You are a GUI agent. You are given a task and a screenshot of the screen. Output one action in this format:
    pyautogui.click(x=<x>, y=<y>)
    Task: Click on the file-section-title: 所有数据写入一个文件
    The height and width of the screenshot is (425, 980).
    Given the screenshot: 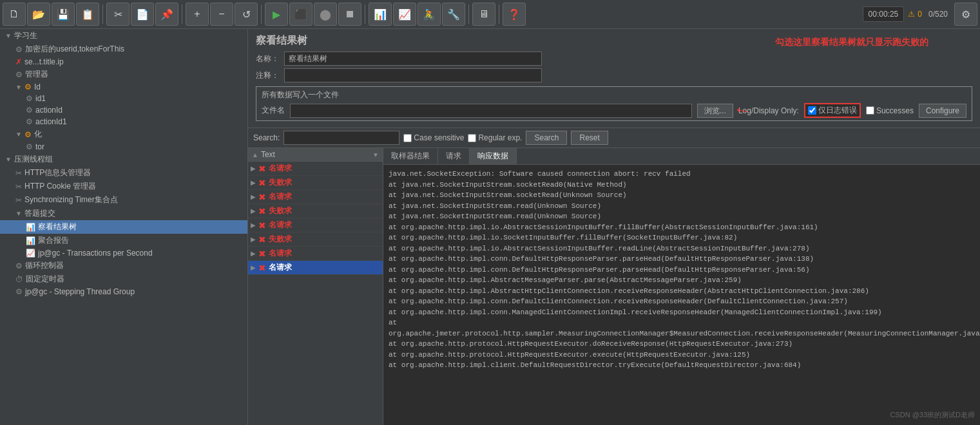 What is the action you would take?
    pyautogui.click(x=614, y=95)
    